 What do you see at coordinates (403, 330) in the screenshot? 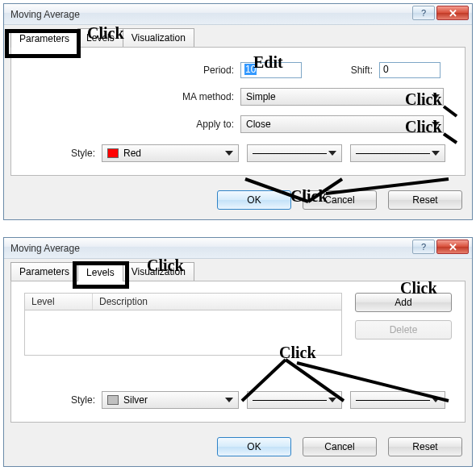
I see `delete-button: Delete` at bounding box center [403, 330].